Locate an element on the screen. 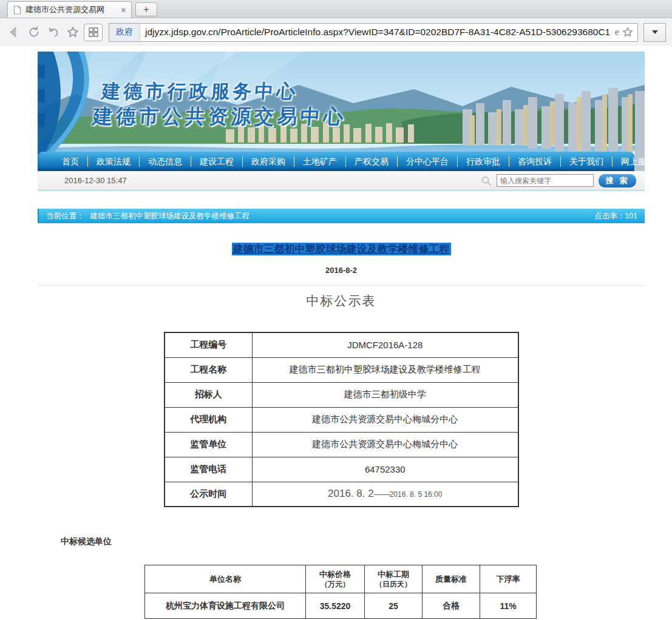  datetime-text: 2016-12-30 15:47 is located at coordinates (96, 181).